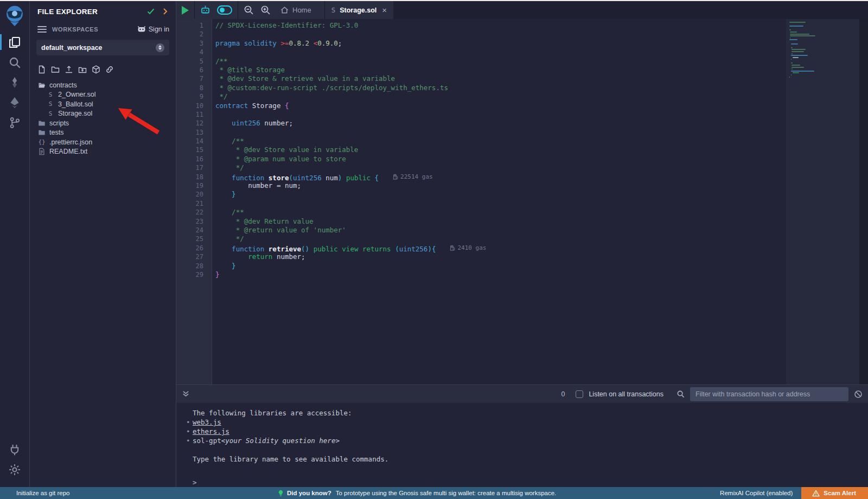 The height and width of the screenshot is (499, 868). What do you see at coordinates (103, 142) in the screenshot?
I see `tree-item-.prettierrc.json: {}.prettierrc.json` at bounding box center [103, 142].